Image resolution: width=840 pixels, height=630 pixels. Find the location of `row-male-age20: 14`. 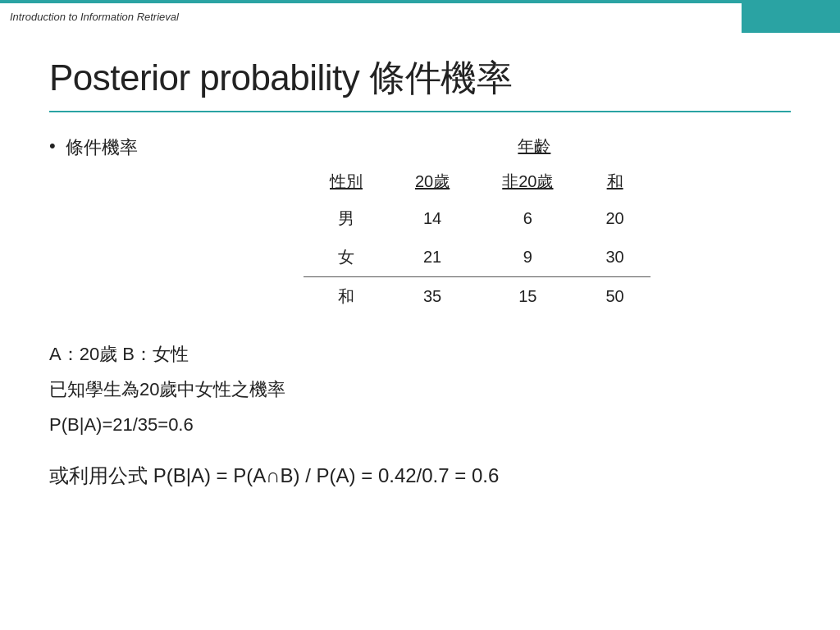

row-male-age20: 14 is located at coordinates (432, 218).